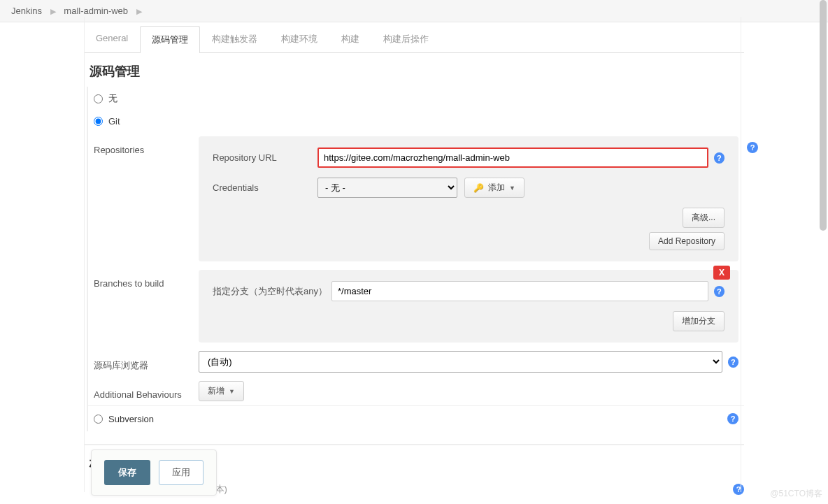  What do you see at coordinates (414, 11) in the screenshot?
I see `breadcrumb: Jenkins ▶ mall-admin-web ▶` at bounding box center [414, 11].